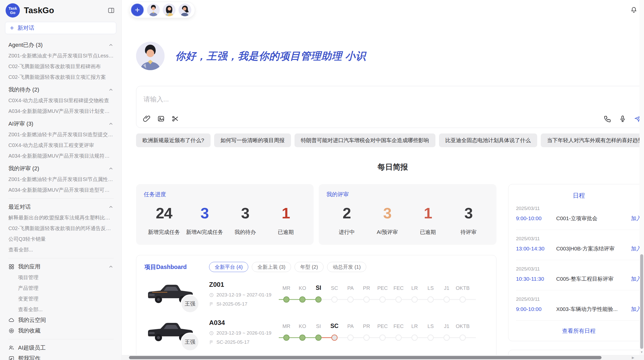  What do you see at coordinates (579, 269) in the screenshot?
I see `schedule-date: 2025/03/11` at bounding box center [579, 269].